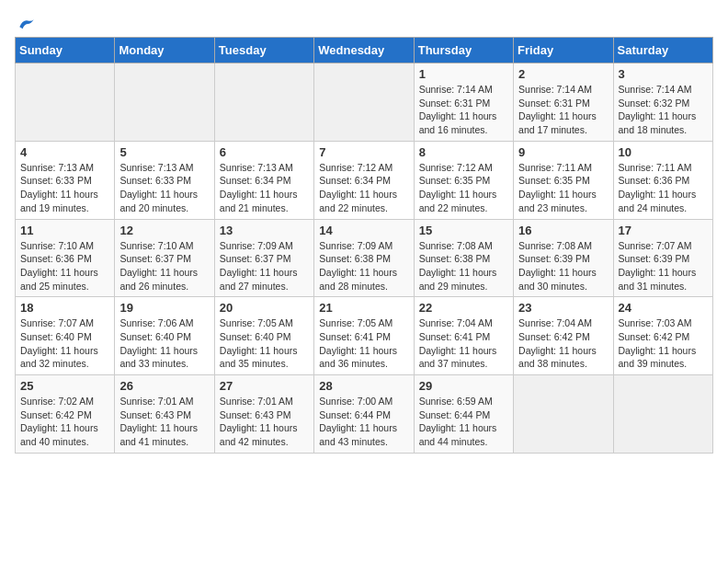 This screenshot has width=728, height=563. I want to click on calendar-cell: 25Sunrise: 7:02 AM Sunset: 6:42 PM Dayli…, so click(65, 414).